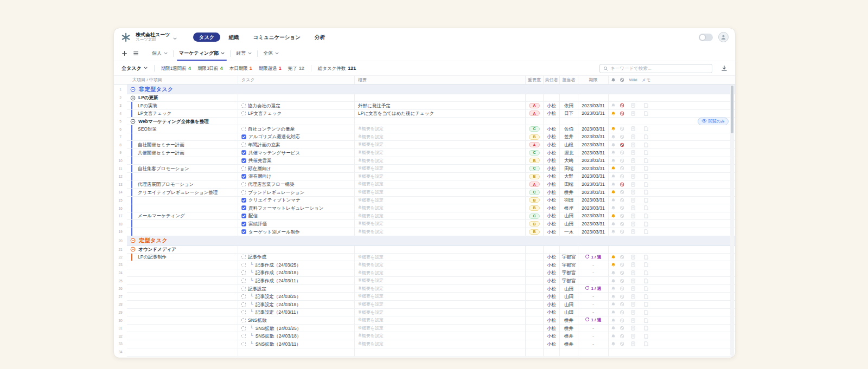 The image size is (868, 369). I want to click on task-cell: 協力会社の選定, so click(296, 106).